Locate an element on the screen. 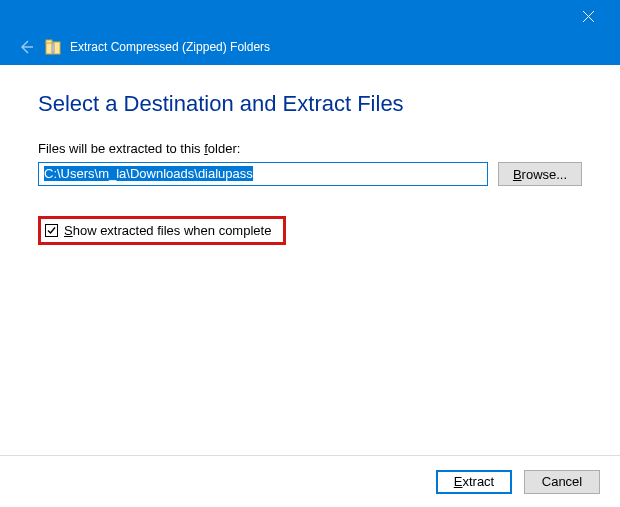  cancel-button: Cancel is located at coordinates (562, 482).